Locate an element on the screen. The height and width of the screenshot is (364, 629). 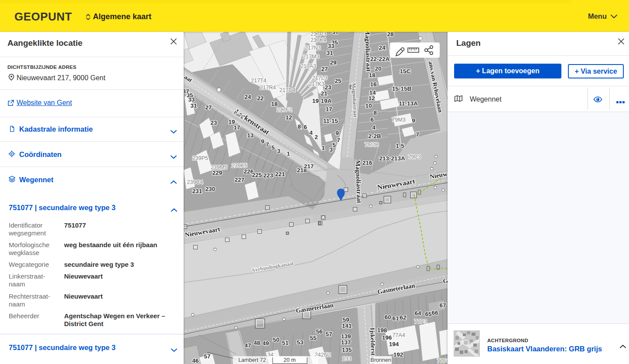
svg-text: 47 is located at coordinates (248, 345).